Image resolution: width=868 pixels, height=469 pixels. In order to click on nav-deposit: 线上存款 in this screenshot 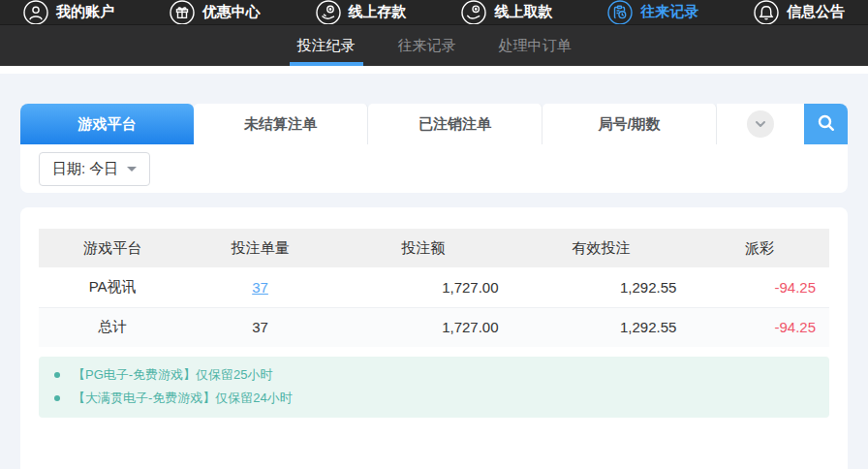, I will do `click(361, 13)`.